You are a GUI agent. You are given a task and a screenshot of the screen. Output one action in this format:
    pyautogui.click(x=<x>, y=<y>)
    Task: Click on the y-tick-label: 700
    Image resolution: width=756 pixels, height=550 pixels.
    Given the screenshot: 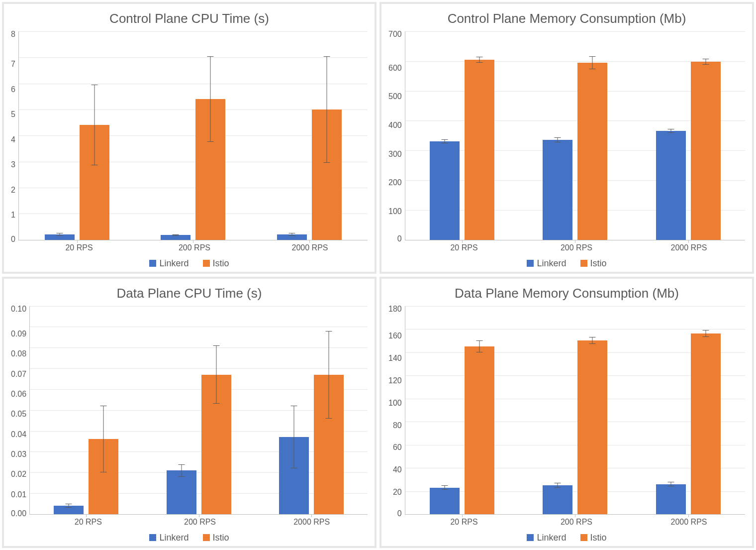 What is the action you would take?
    pyautogui.click(x=395, y=34)
    